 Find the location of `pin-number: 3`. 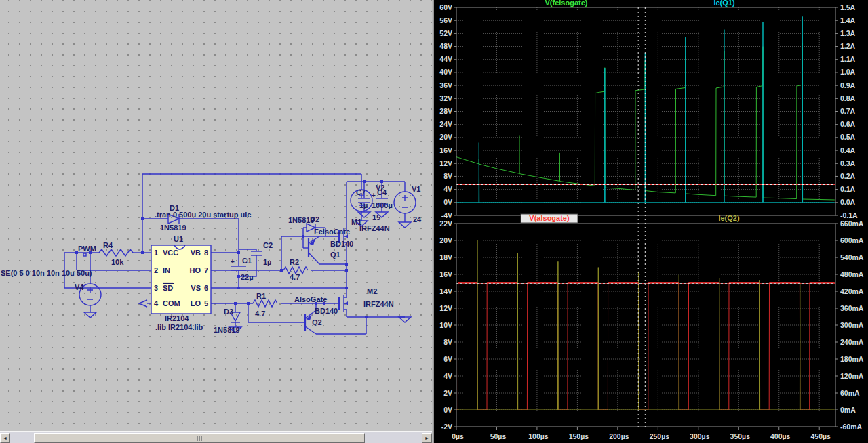

pin-number: 3 is located at coordinates (156, 288).